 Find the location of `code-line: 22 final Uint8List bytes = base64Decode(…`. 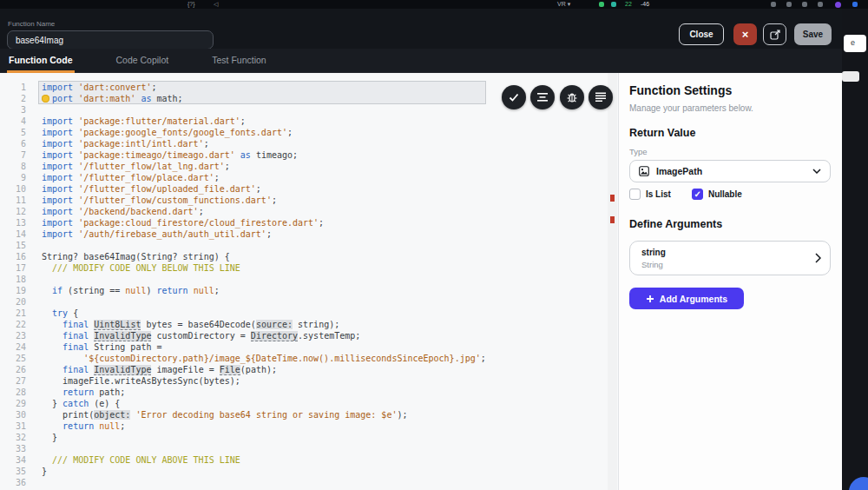

code-line: 22 final Uint8List bytes = base64Decode(… is located at coordinates (243, 325).